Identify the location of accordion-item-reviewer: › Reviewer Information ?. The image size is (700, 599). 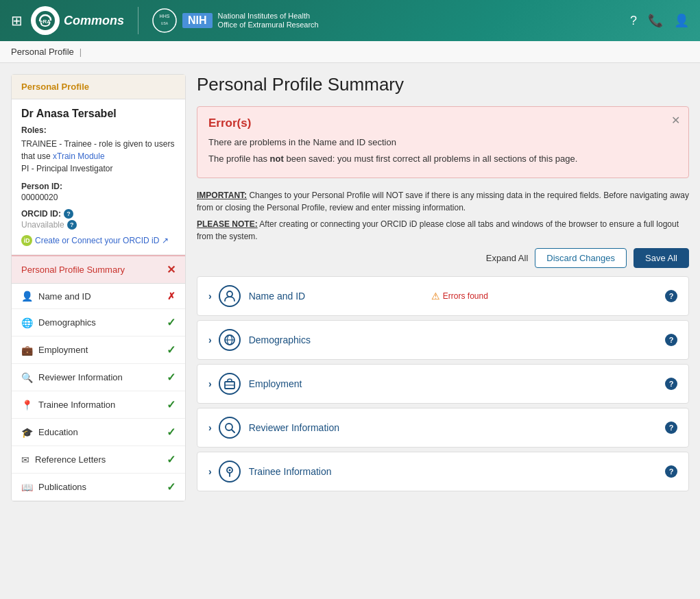
(443, 428).